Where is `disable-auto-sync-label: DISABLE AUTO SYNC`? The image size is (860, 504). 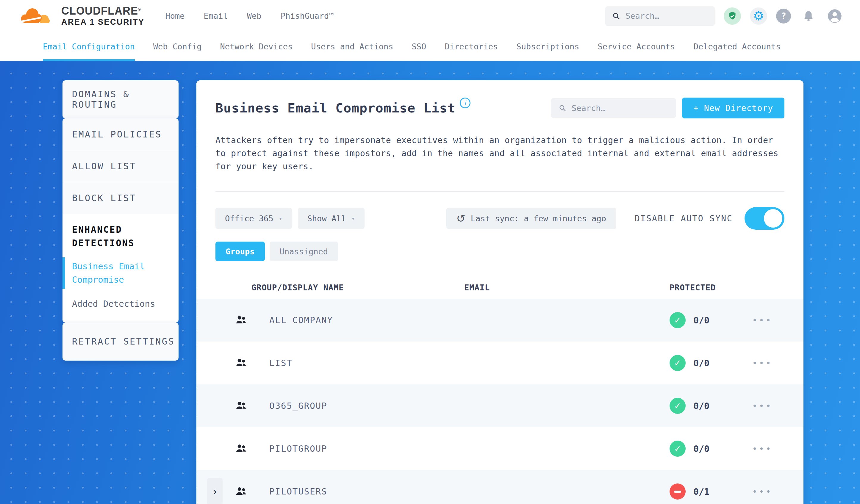 disable-auto-sync-label: DISABLE AUTO SYNC is located at coordinates (684, 218).